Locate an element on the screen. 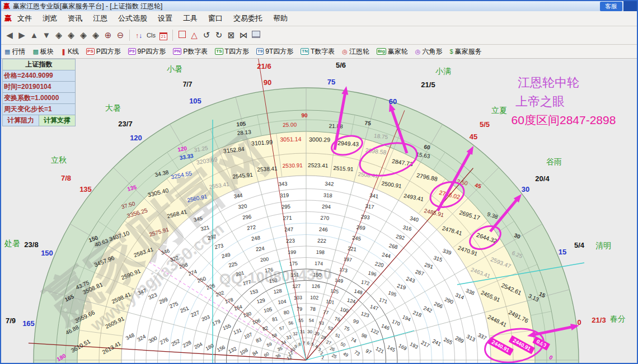 The height and width of the screenshot is (364, 638). svg-text: 20/4 is located at coordinates (542, 179).